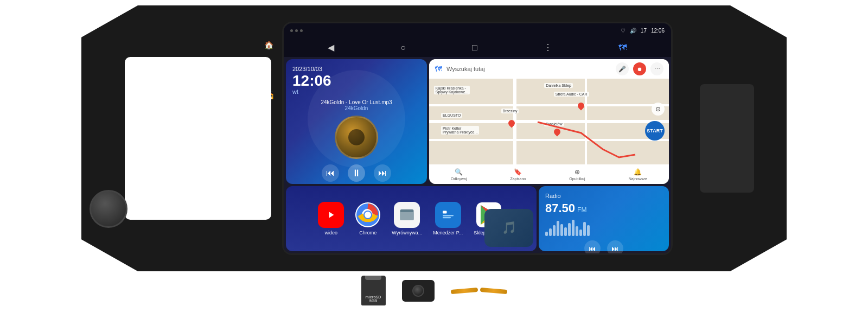  Describe the element at coordinates (459, 172) in the screenshot. I see `discover-icon: 🔍` at that location.